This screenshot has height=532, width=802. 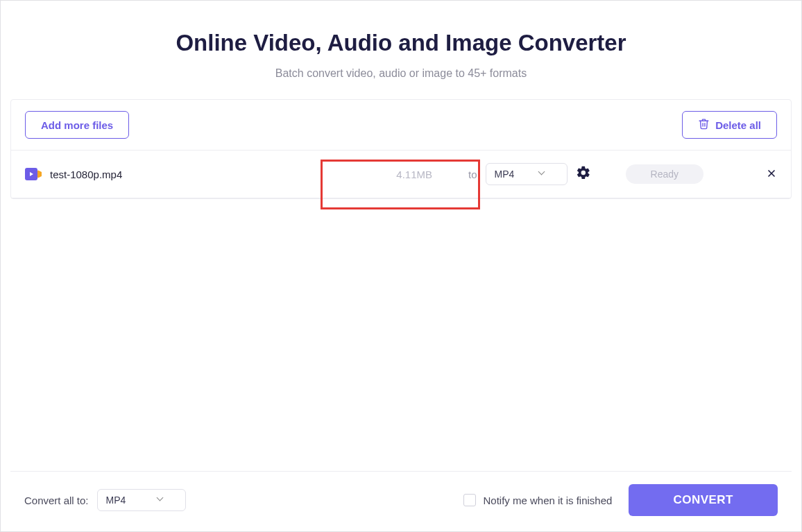 I want to click on page-title: Online Video, Audio and Image Converter, so click(x=401, y=43).